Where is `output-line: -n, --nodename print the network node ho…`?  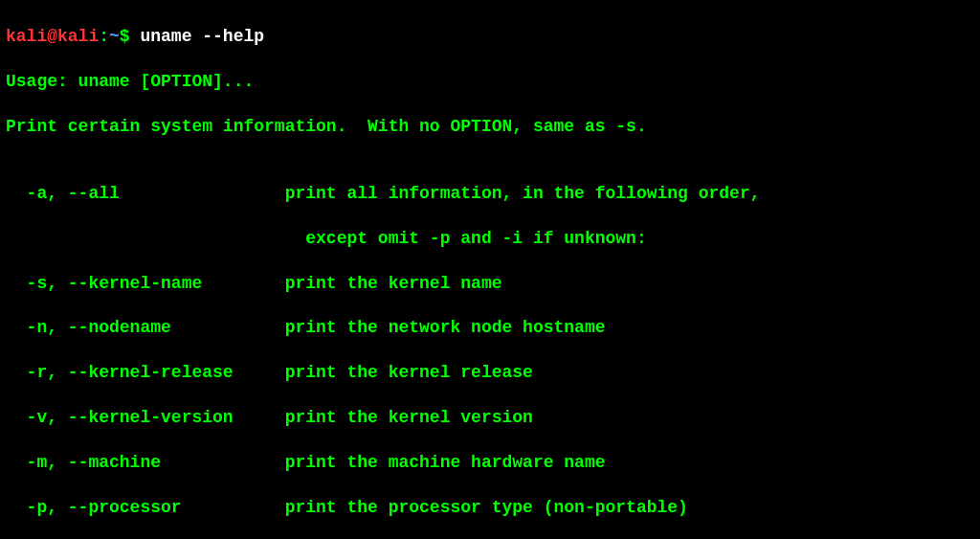 output-line: -n, --nodename print the network node ho… is located at coordinates (490, 327).